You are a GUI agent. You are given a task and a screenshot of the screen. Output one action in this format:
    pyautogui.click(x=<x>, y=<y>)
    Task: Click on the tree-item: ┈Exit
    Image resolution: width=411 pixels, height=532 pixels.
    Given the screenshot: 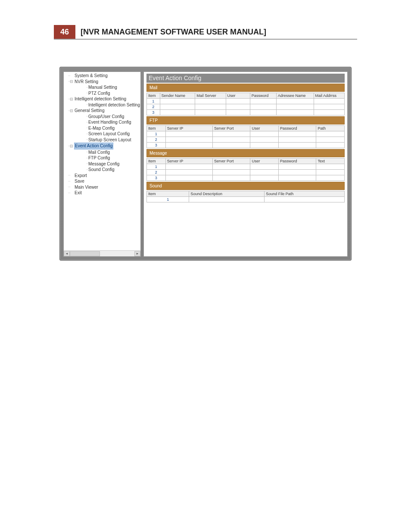 What is the action you would take?
    pyautogui.click(x=103, y=193)
    